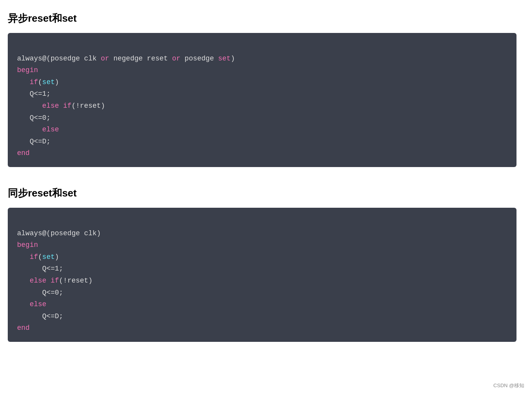  I want to click on code-async-indent1, so click(23, 82).